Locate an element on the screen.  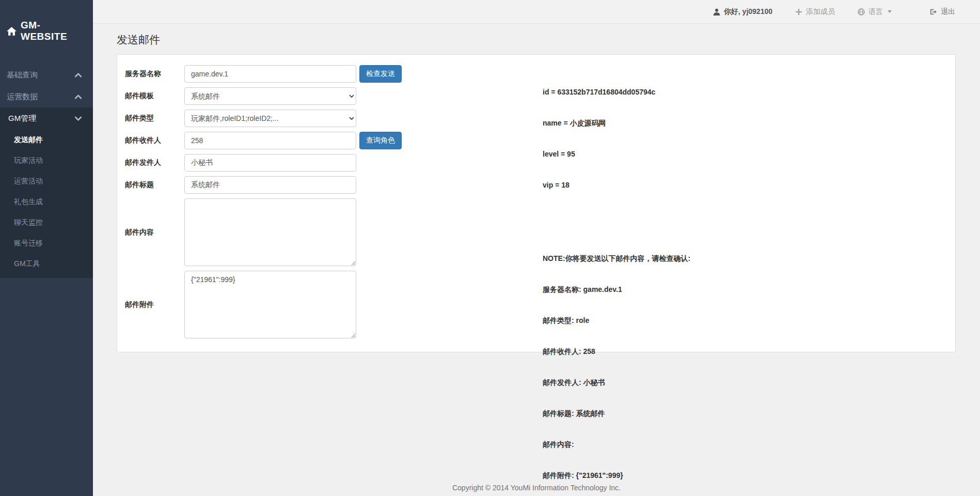
info-line-name: name = 小皮源码网 is located at coordinates (617, 123).